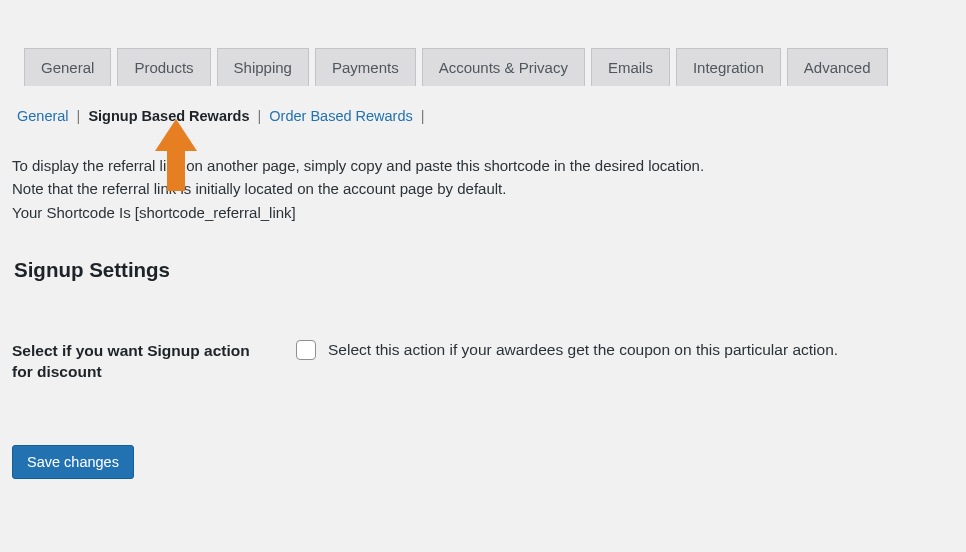 Image resolution: width=966 pixels, height=552 pixels. Describe the element at coordinates (583, 350) in the screenshot. I see `checkbox-description: Select this action if your awardees get …` at that location.